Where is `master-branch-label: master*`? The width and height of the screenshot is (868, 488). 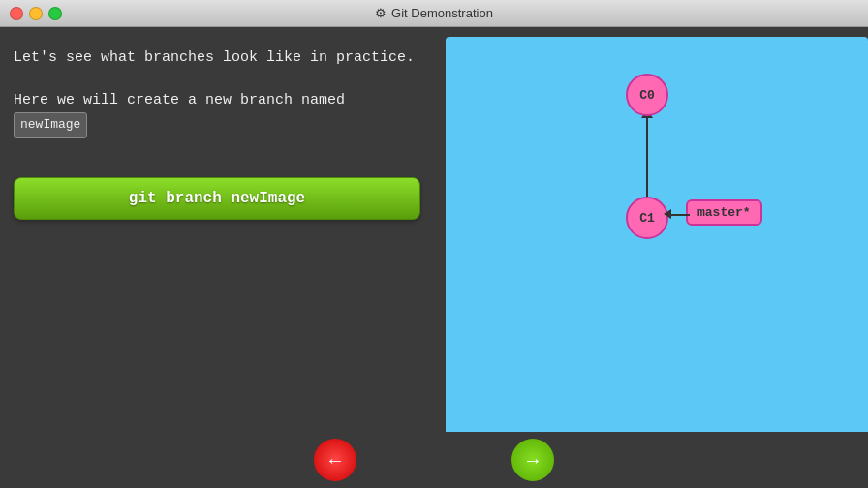
master-branch-label: master* is located at coordinates (725, 213).